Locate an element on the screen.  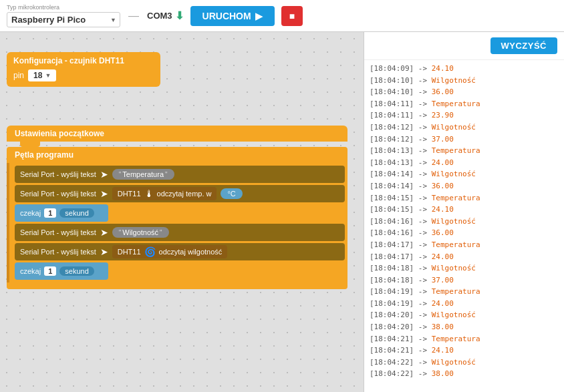
unit-block: °C is located at coordinates (231, 194).